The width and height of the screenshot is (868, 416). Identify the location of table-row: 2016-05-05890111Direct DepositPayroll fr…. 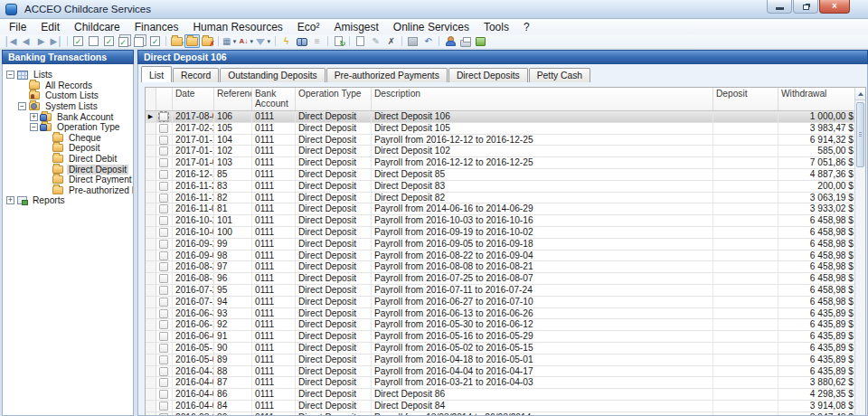
(501, 360).